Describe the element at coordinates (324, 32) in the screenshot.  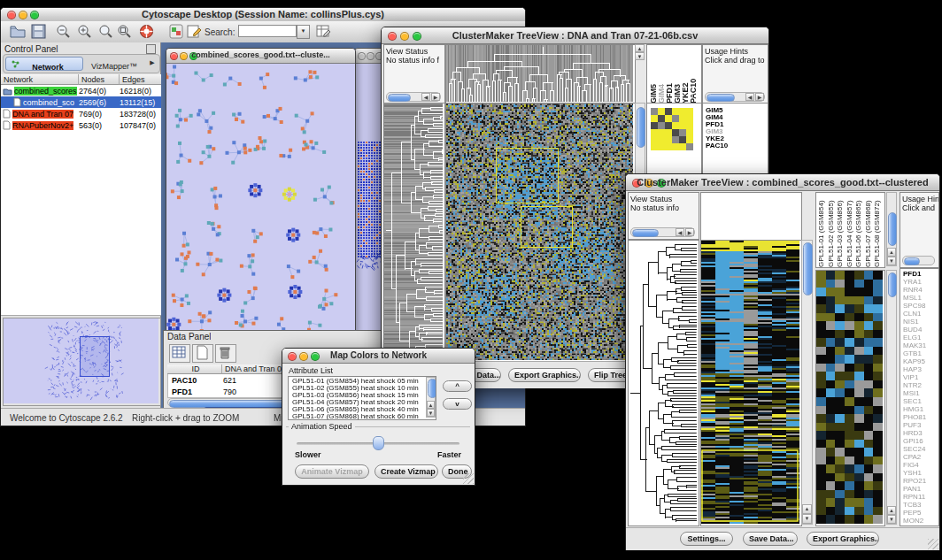
I see `attribute-browser-icon` at that location.